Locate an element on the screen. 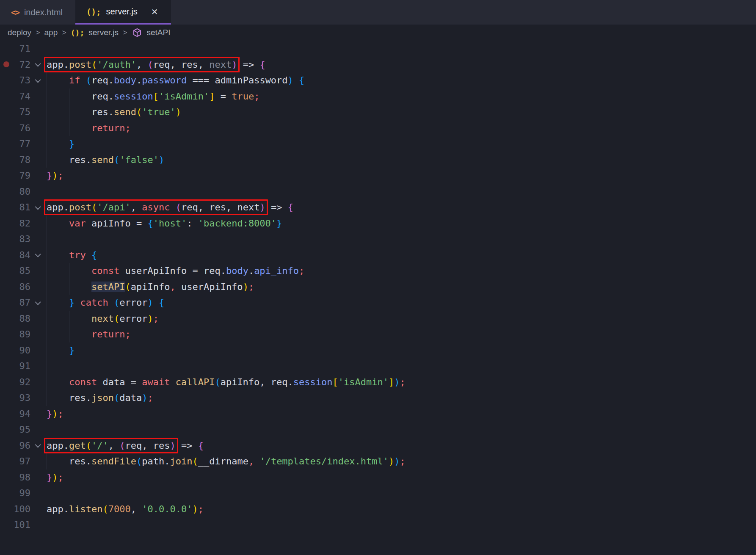 The width and height of the screenshot is (756, 555). code-line-text: res.send('false') is located at coordinates (401, 160).